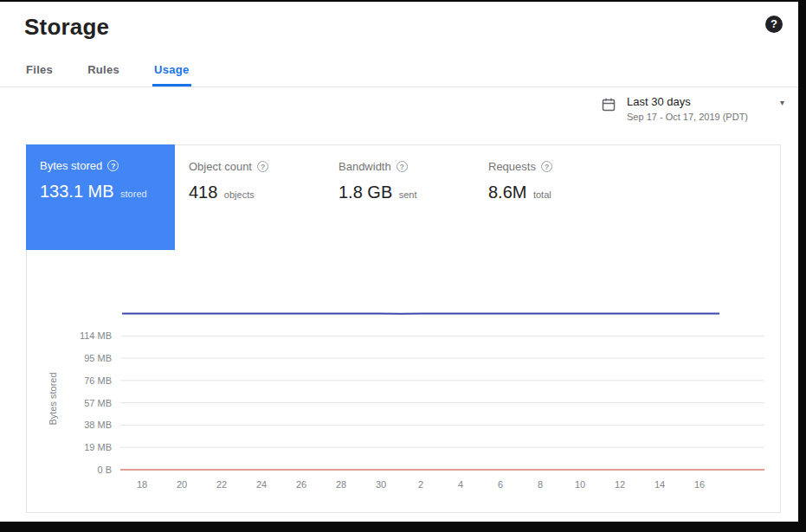 Image resolution: width=806 pixels, height=532 pixels. I want to click on metric-label: Requests ?, so click(549, 166).